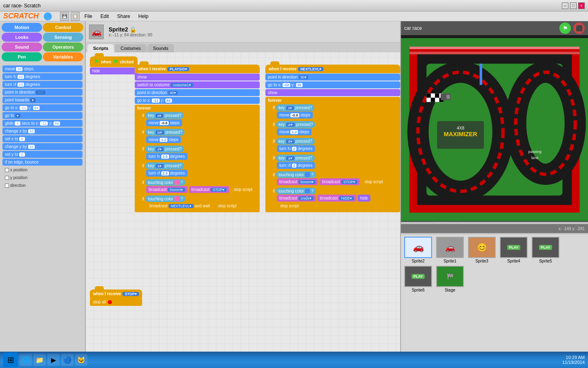  What do you see at coordinates (565, 28) in the screenshot?
I see `stage-play-button: ⚑` at bounding box center [565, 28].